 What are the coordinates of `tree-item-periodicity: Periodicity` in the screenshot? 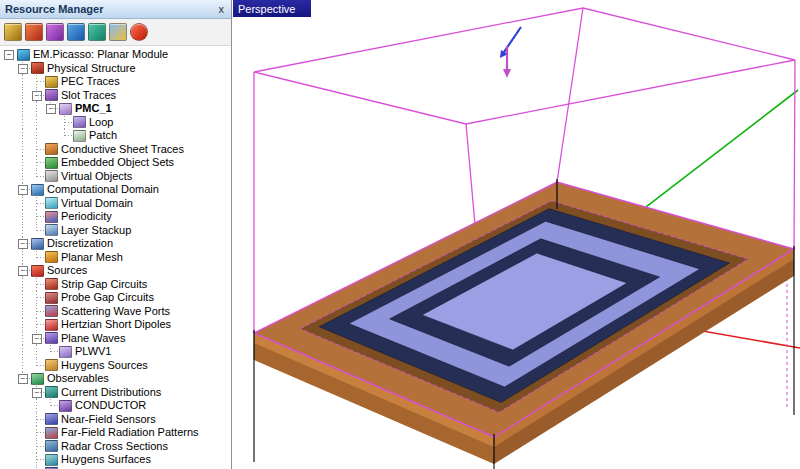 It's located at (116, 217).